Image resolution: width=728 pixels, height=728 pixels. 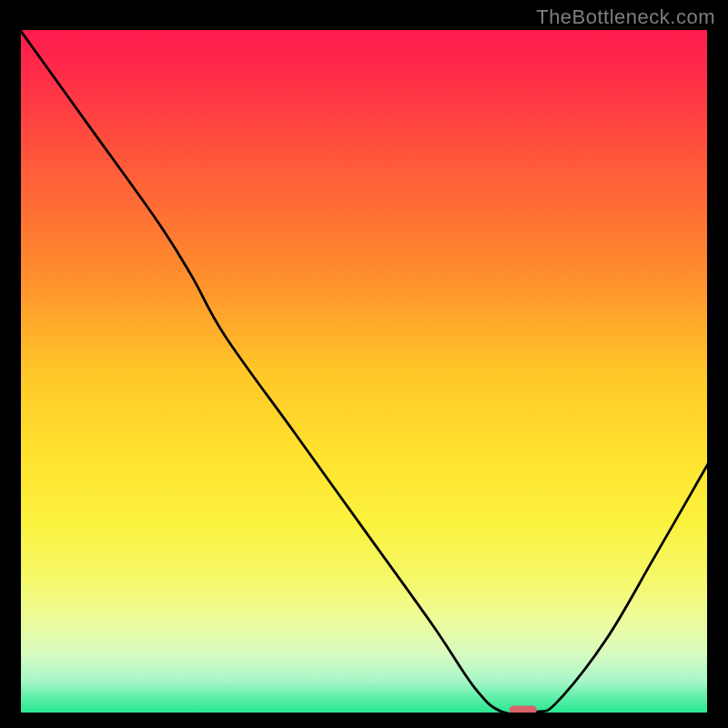 I want to click on watermark-text: TheBottleneck.com, so click(x=626, y=17).